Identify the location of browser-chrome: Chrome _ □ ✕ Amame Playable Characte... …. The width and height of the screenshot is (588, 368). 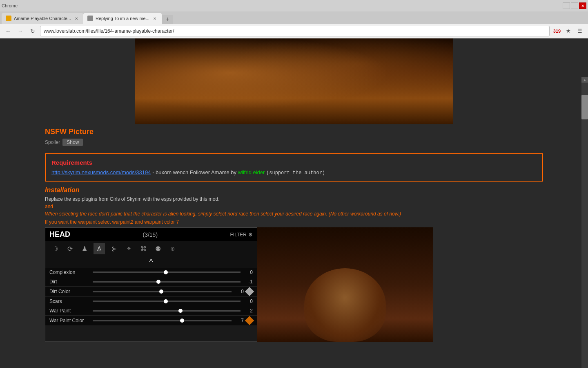
(294, 19).